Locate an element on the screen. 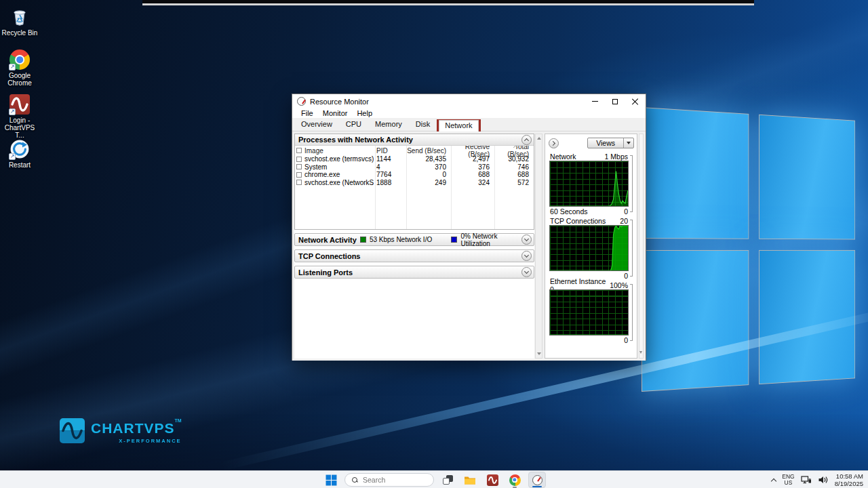 This screenshot has height=488, width=868. table-header-row: Image PID Send (B/sec) Receive (B/sec) T… is located at coordinates (414, 150).